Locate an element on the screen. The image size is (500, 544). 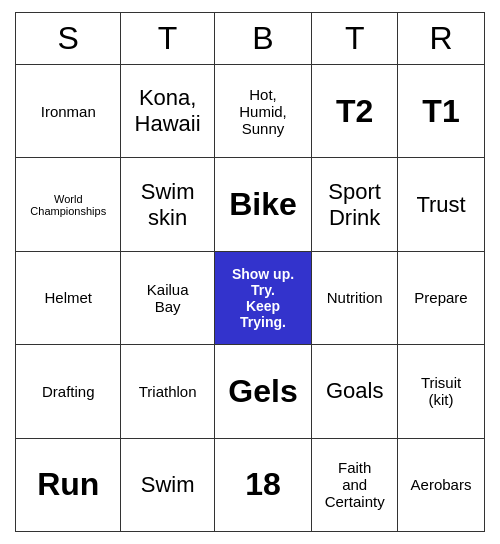
table-cell: Ironman is located at coordinates (68, 112).